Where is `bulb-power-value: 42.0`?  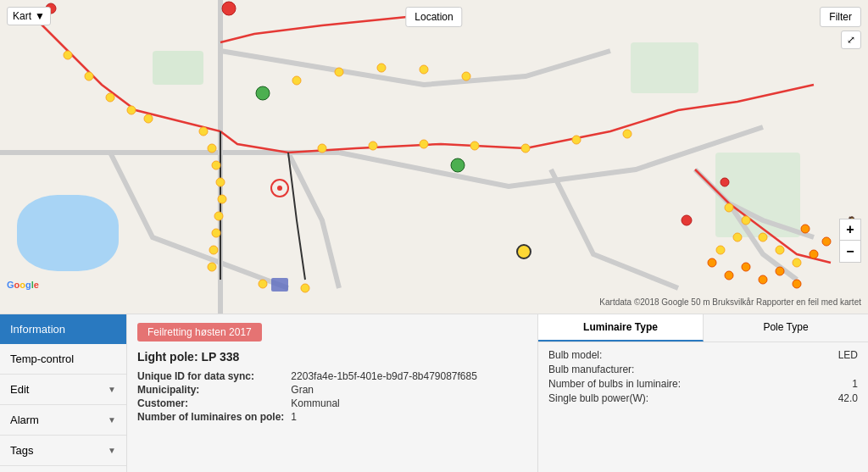
bulb-power-value: 42.0 is located at coordinates (848, 398).